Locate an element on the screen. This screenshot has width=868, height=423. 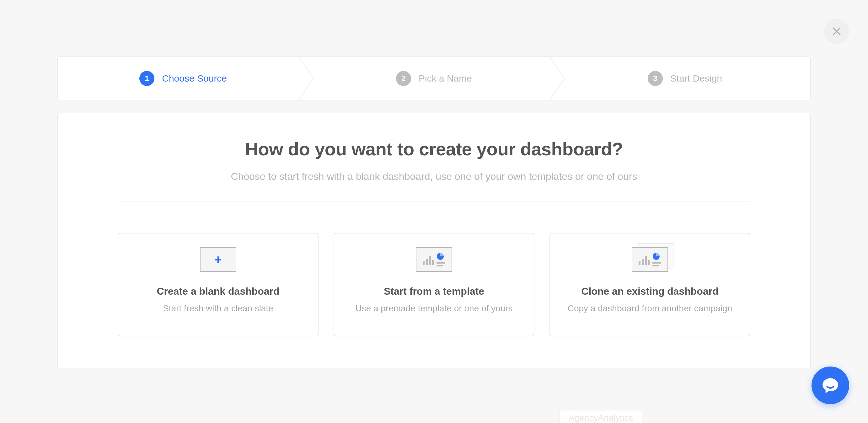
card-description: Copy a dashboard from another campaign is located at coordinates (650, 308).